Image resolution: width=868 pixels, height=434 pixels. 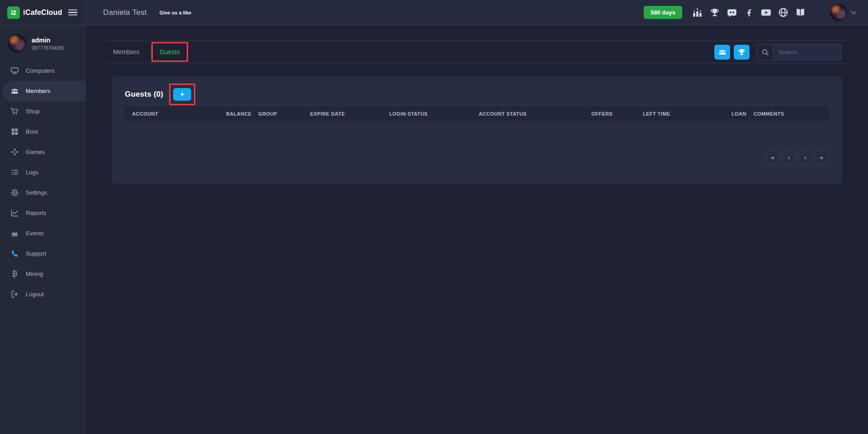 I want to click on column-header-account-status: ACCOUNT STATUS, so click(x=535, y=114).